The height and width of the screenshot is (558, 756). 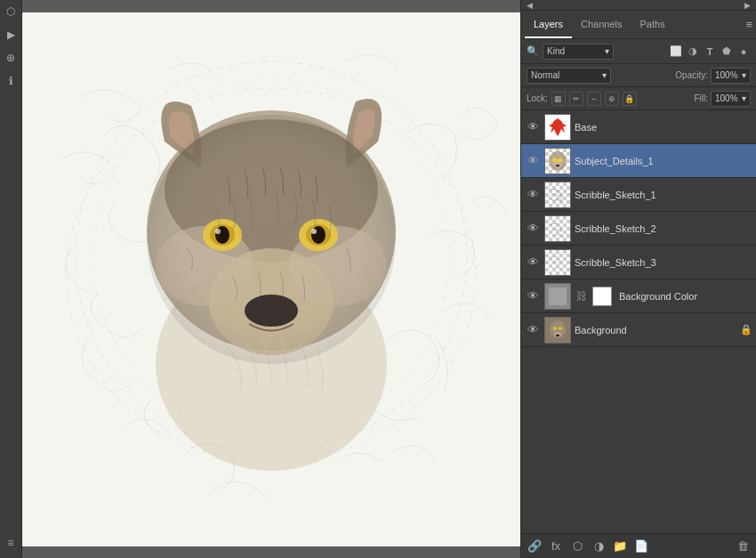 What do you see at coordinates (710, 52) in the screenshot?
I see `filter-type-icon: T` at bounding box center [710, 52].